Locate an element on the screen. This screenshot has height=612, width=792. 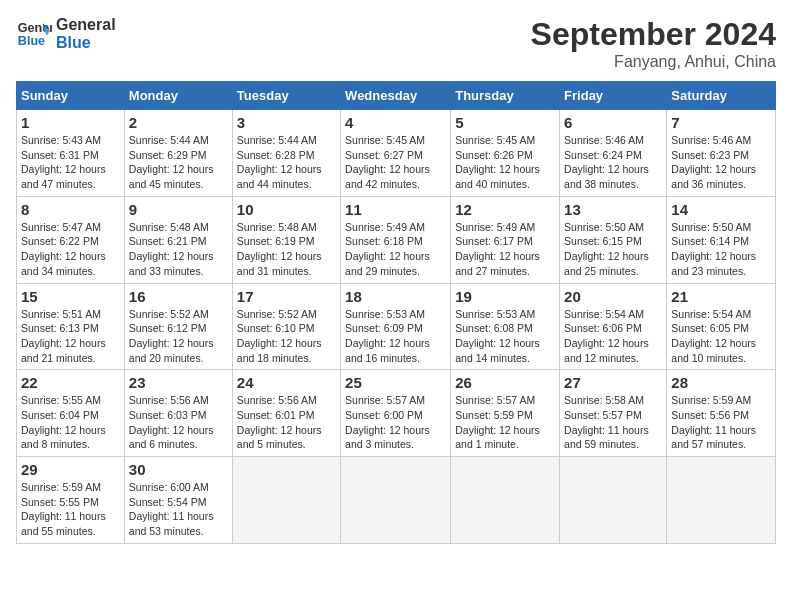
day-cell-12: 12 Sunrise: 5:49 AMSunset: 6:17 PMDaylig… is located at coordinates (506, 240).